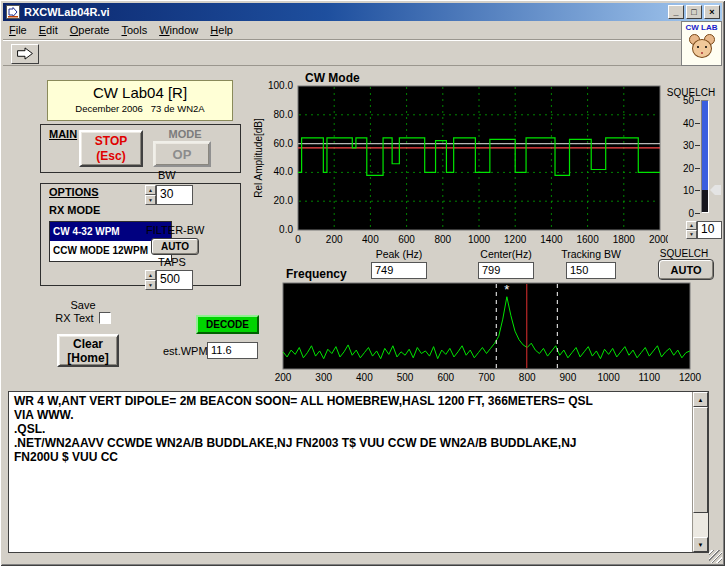 The image size is (725, 566). What do you see at coordinates (362, 30) in the screenshot?
I see `menu-bar: FileEditOperateToolsWindowHelp` at bounding box center [362, 30].